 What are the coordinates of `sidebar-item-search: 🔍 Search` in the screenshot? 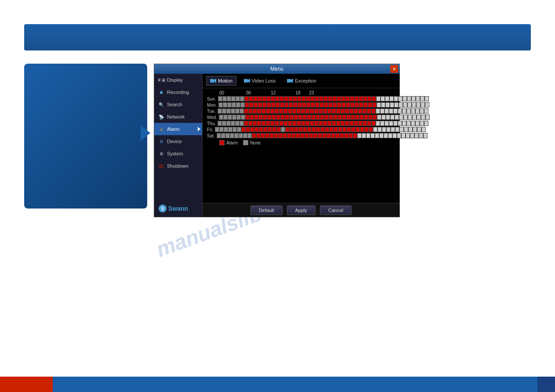 It's located at (178, 104).